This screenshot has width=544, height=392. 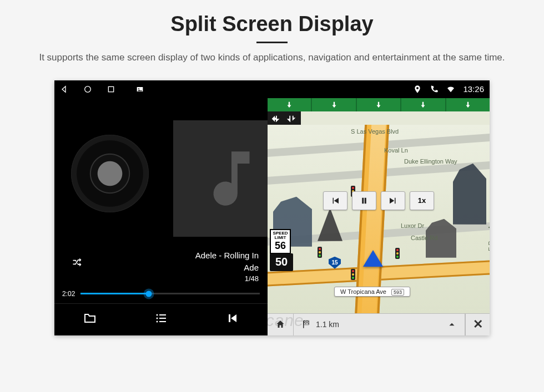 I want to click on gps-bottom-bar: 1.1 km ✕, so click(x=379, y=324).